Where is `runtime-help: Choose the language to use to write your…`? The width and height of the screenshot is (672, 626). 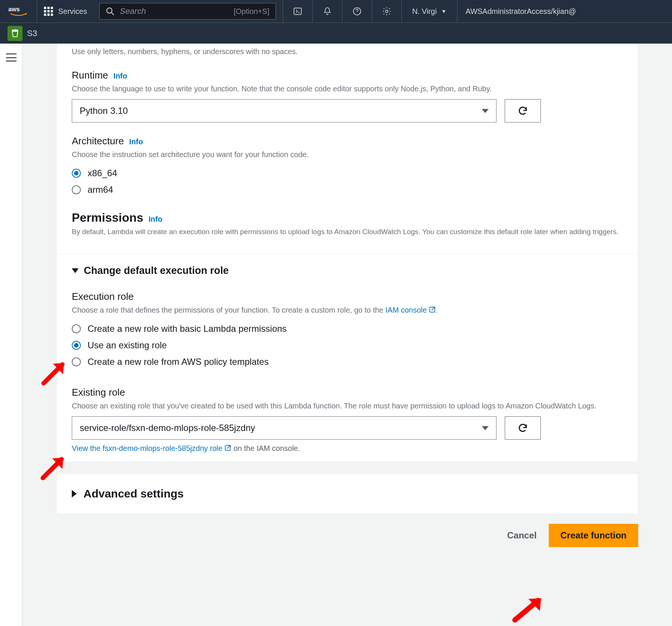 runtime-help: Choose the language to use to write your… is located at coordinates (347, 89).